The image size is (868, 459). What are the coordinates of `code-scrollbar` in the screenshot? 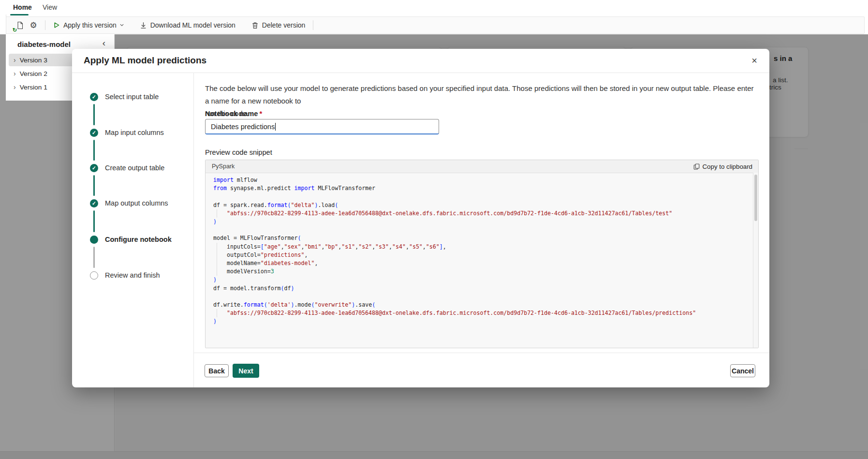 It's located at (755, 260).